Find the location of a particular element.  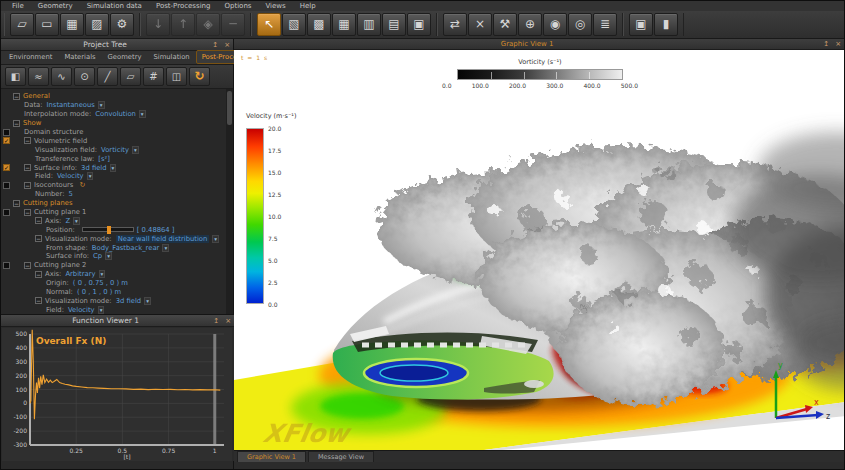

probe-point-button: ◉ is located at coordinates (555, 24).